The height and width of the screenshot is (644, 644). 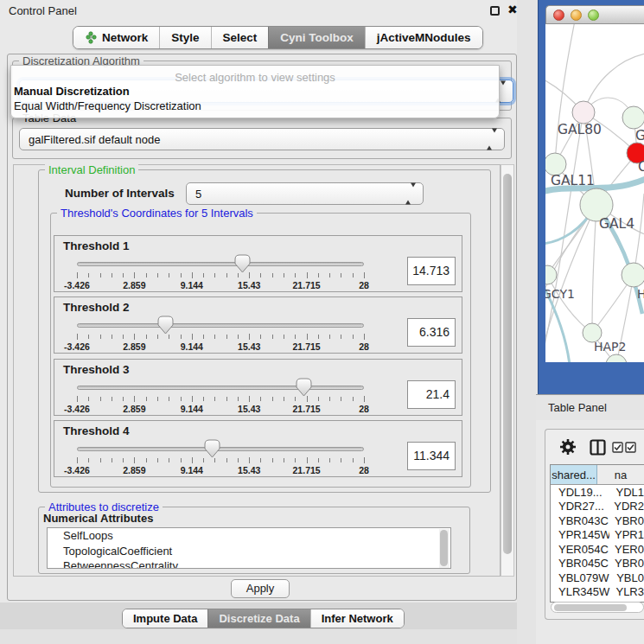 I want to click on table-row: YBL079WYBL0, so click(x=597, y=577).